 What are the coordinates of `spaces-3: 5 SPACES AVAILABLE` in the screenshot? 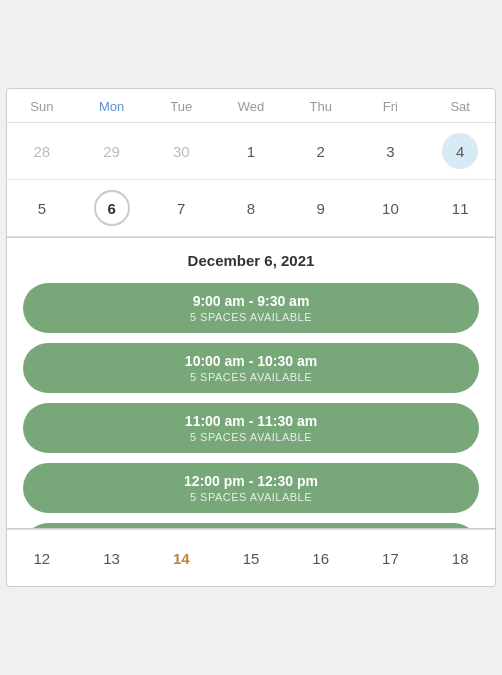 It's located at (251, 437).